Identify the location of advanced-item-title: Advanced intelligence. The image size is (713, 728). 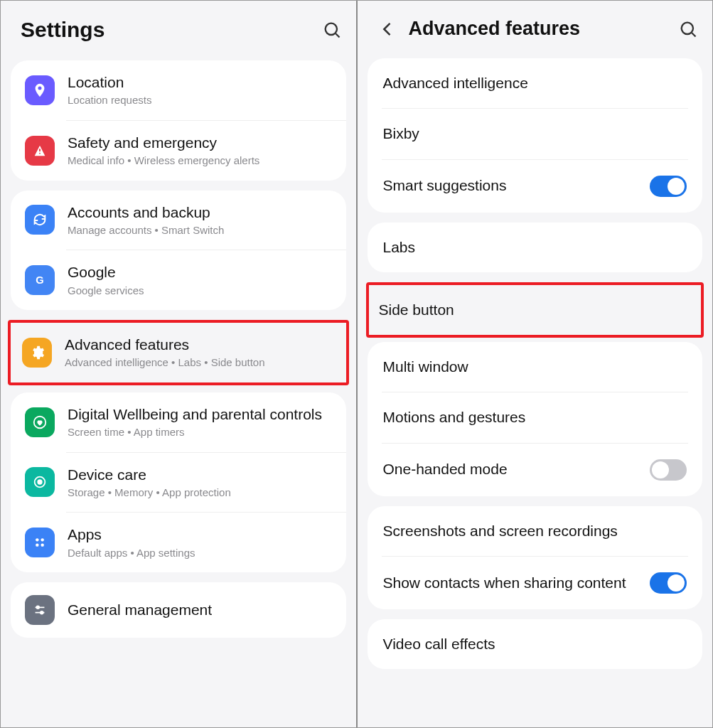
(535, 83).